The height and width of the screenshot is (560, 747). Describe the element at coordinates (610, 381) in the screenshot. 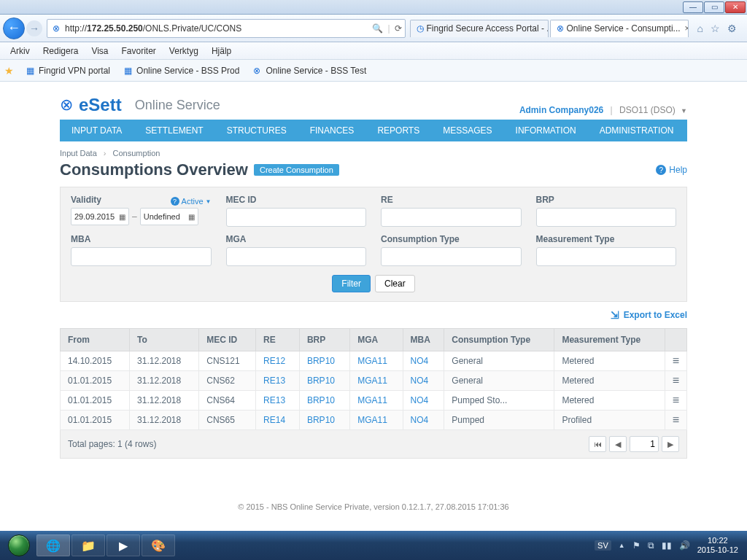

I see `cell-mtype: Metered` at that location.